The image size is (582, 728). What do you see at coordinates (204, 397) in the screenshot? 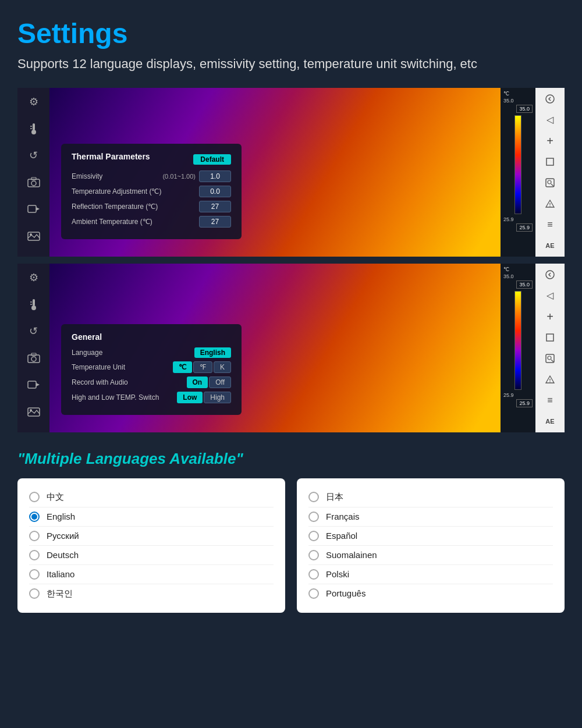
I see `temp-switch-toggle: Low High` at bounding box center [204, 397].